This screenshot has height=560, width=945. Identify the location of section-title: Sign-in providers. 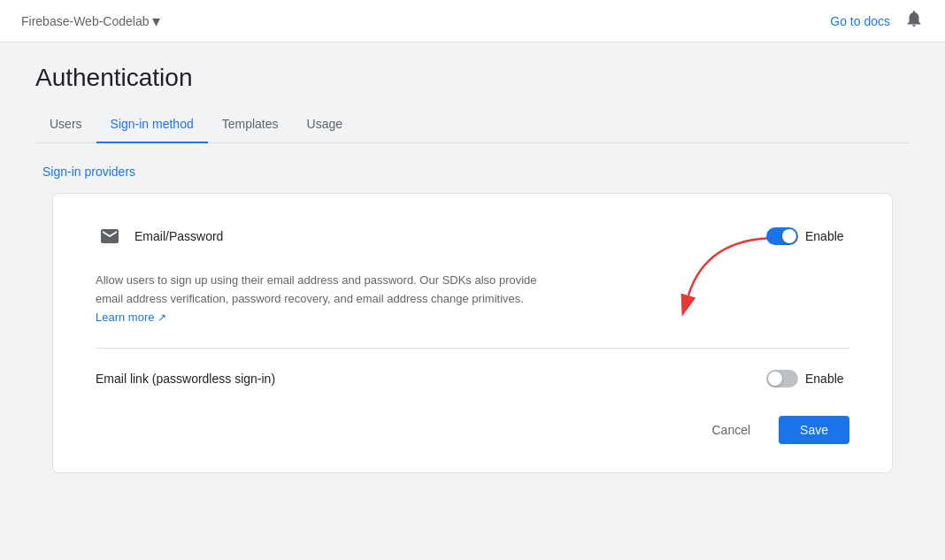
(472, 172).